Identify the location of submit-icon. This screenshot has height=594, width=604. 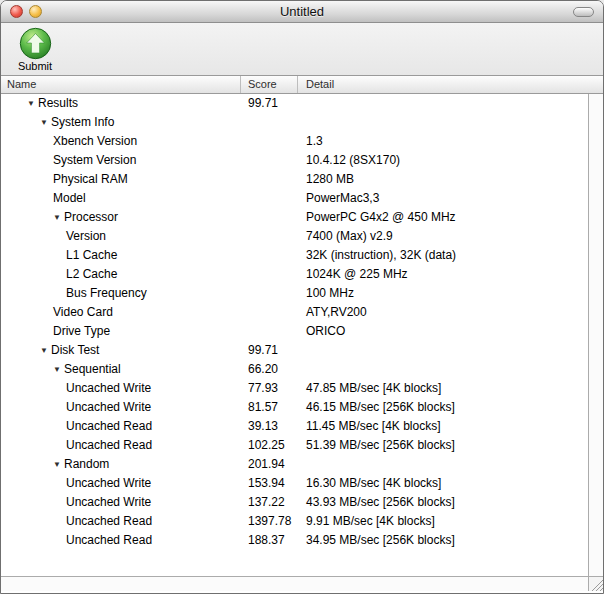
(36, 44).